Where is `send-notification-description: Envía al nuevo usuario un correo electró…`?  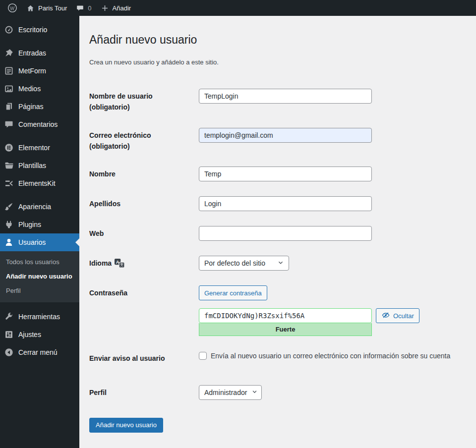 send-notification-description: Envía al nuevo usuario un correo electró… is located at coordinates (330, 356).